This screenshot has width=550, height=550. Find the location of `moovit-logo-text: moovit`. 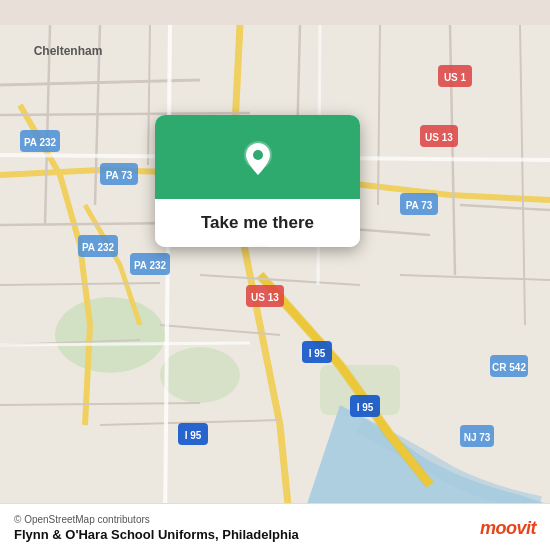

moovit-logo-text: moovit is located at coordinates (508, 528).